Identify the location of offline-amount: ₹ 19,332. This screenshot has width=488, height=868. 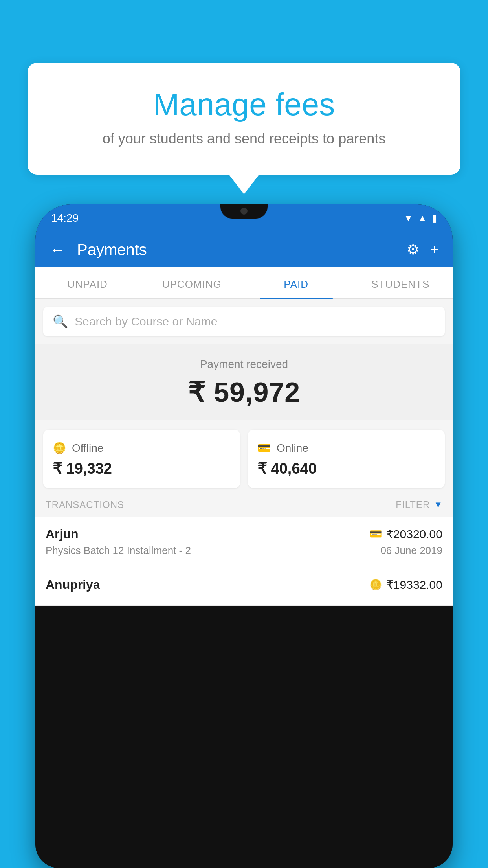
(141, 469).